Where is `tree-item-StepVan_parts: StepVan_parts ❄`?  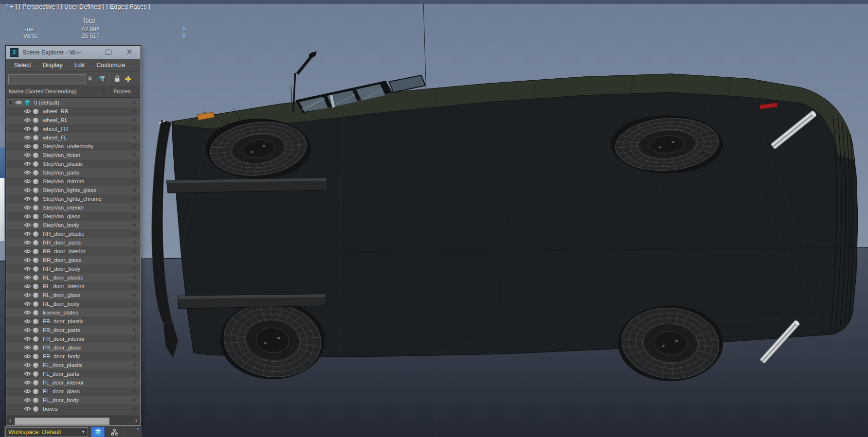
tree-item-StepVan_parts: StepVan_parts ❄ is located at coordinates (73, 173).